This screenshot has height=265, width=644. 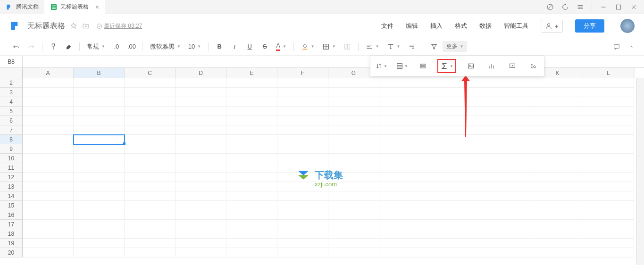 What do you see at coordinates (11, 196) in the screenshot?
I see `row-header: 14` at bounding box center [11, 196].